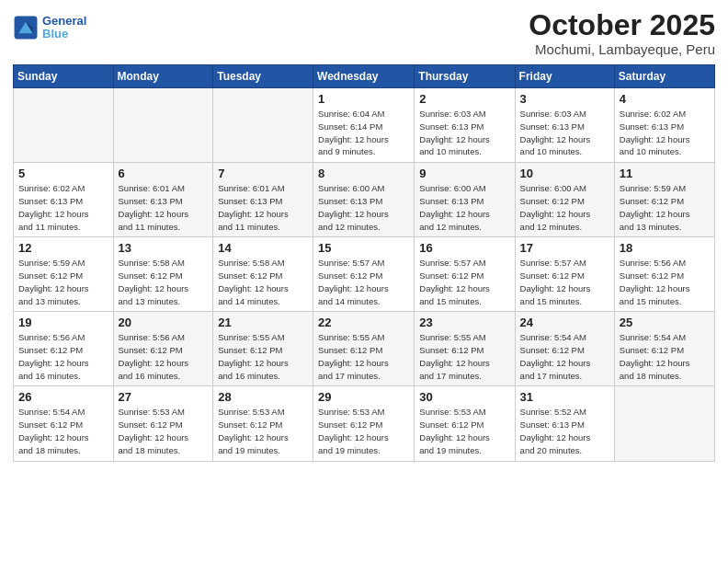 This screenshot has width=728, height=563. Describe the element at coordinates (664, 274) in the screenshot. I see `calendar-cell: 18Sunrise: 5:56 AM Sunset: 6:12 PM Dayli…` at that location.